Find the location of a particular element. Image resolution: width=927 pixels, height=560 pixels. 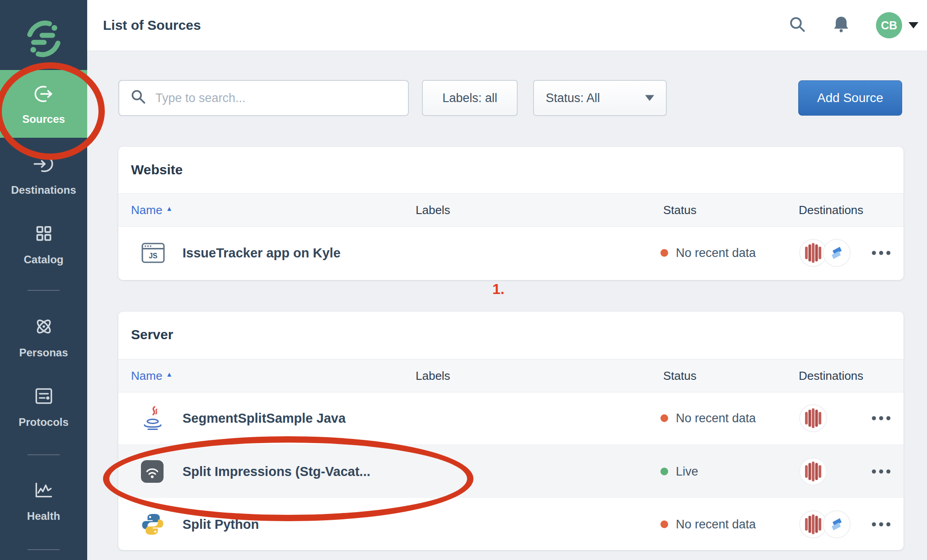

sidebar-item-personas: Personas is located at coordinates (43, 337).